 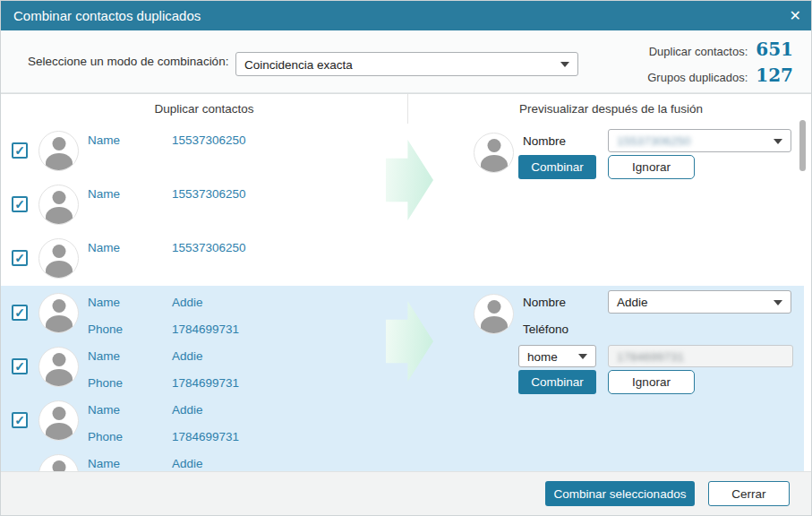 What do you see at coordinates (802, 145) in the screenshot?
I see `scrollbar-thumb` at bounding box center [802, 145].